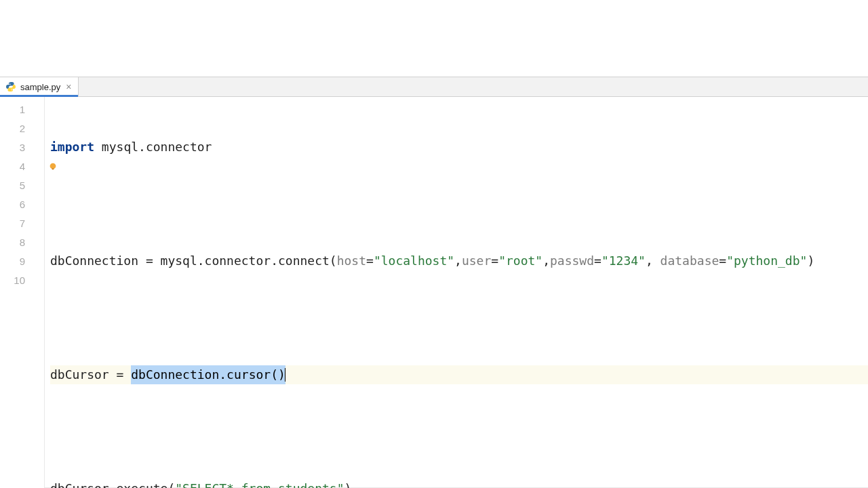  What do you see at coordinates (11, 87) in the screenshot?
I see `python-file-icon` at bounding box center [11, 87].